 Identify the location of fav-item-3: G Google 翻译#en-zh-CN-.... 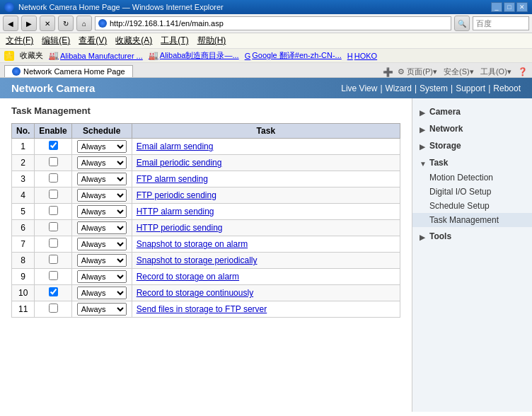
(293, 55).